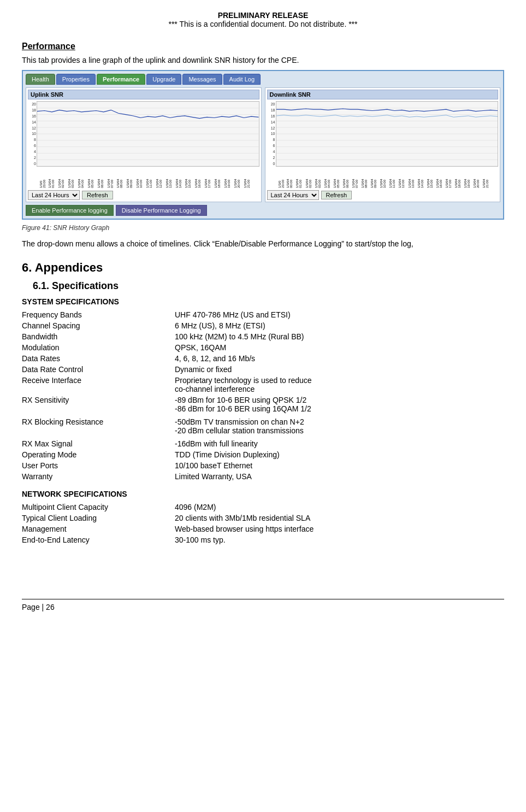  What do you see at coordinates (340, 518) in the screenshot?
I see `spec-value: 20 clients with 3Mb/1Mb residential SLA` at bounding box center [340, 518].